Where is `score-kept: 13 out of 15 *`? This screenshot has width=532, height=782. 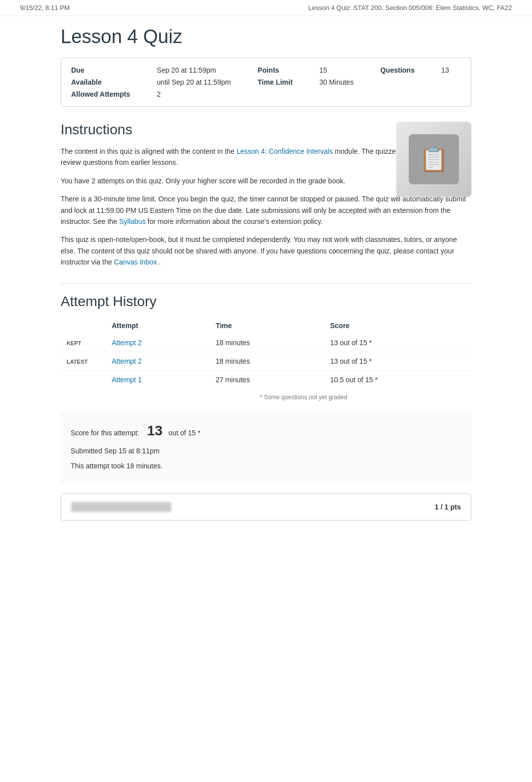
score-kept: 13 out of 15 * is located at coordinates (398, 343).